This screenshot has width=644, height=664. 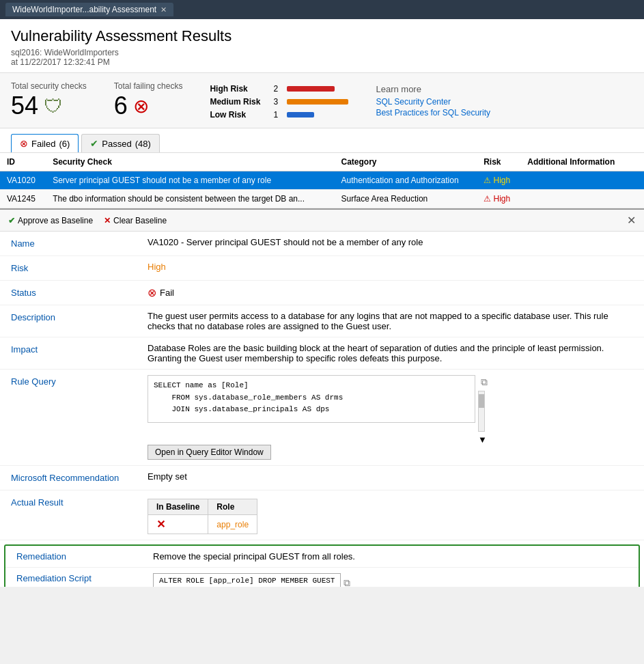 What do you see at coordinates (322, 244) in the screenshot?
I see `detail-name-row: Name VA1020 - Server principal GUEST sho…` at bounding box center [322, 244].